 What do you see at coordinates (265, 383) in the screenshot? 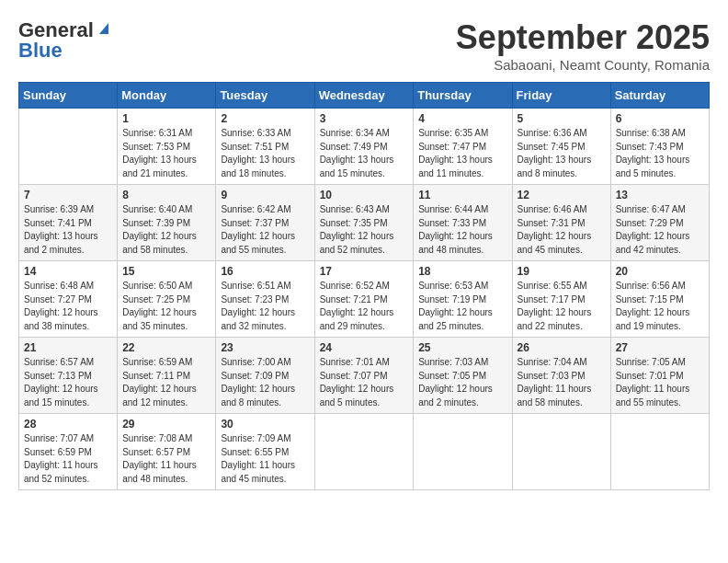
I see `day-info: Sunrise: 7:00 AMSunset: 7:09 PMDaylight:…` at bounding box center [265, 383].